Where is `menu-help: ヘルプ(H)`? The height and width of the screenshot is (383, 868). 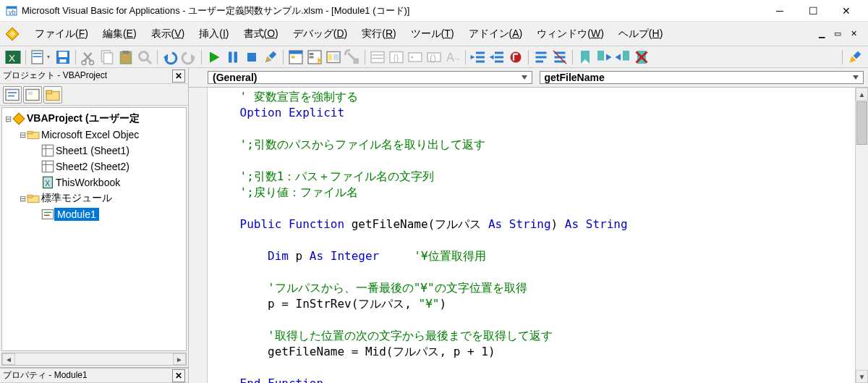
menu-help: ヘルプ(H) is located at coordinates (641, 34).